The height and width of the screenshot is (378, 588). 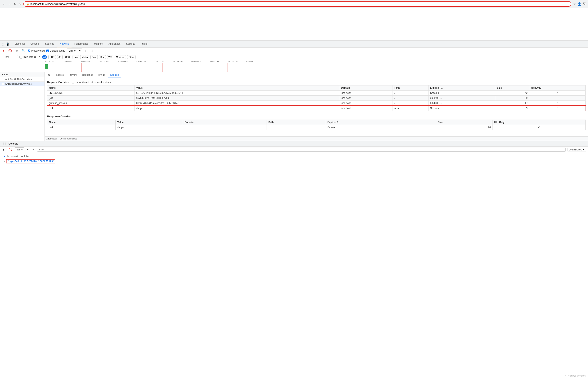 I want to click on timeline-label-180k: 180000 ms, so click(x=200, y=62).